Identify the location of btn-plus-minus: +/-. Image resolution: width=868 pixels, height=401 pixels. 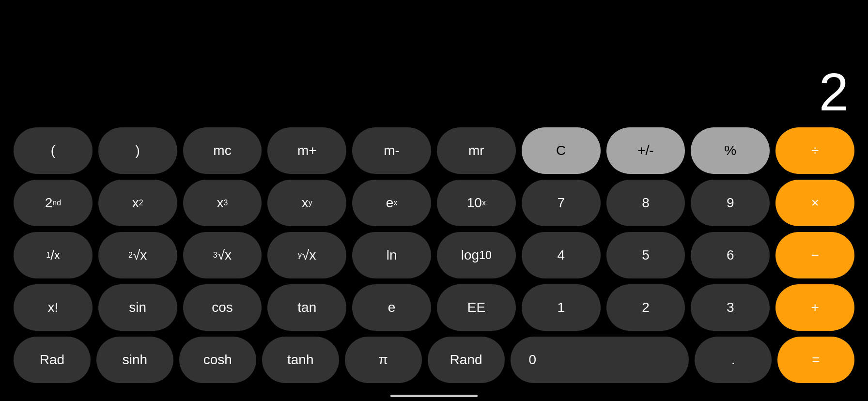
(646, 151).